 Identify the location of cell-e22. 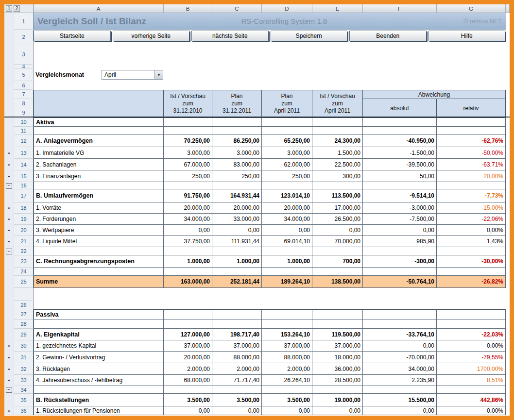
(338, 252).